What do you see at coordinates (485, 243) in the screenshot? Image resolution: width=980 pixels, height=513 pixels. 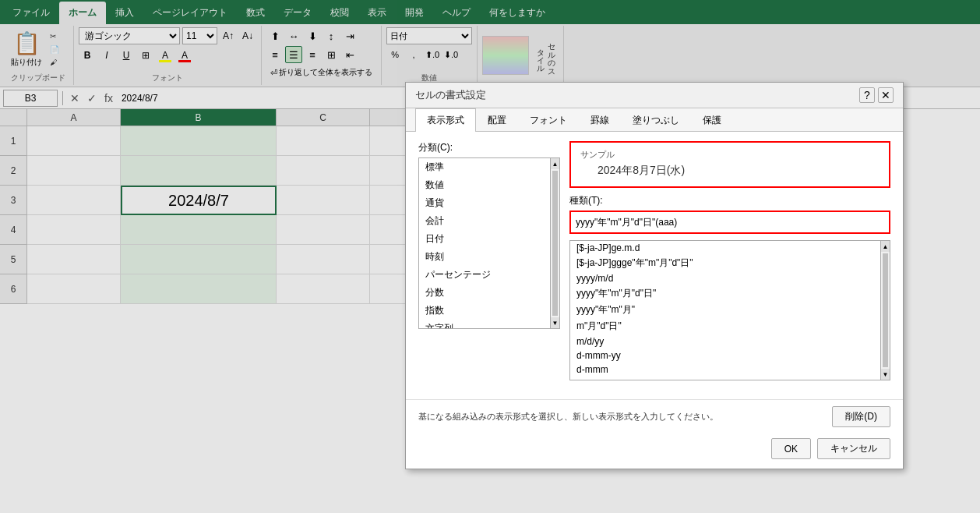 I see `category-list-inner: 標準 数値 通貨 会計 日付 時刻 パーセンテージ 分数 指数 文字列 その他` at bounding box center [485, 243].